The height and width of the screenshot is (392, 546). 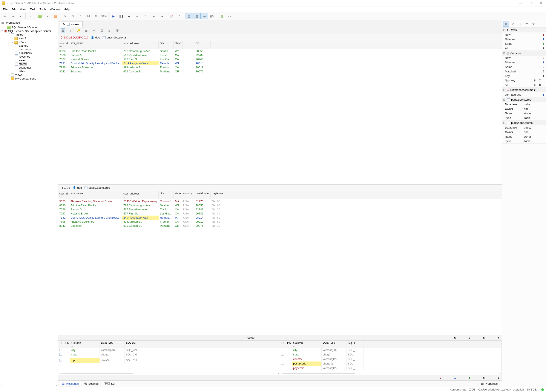 I want to click on schema-row: cityvarchar(20)SQL_VAI, so click(x=169, y=350).